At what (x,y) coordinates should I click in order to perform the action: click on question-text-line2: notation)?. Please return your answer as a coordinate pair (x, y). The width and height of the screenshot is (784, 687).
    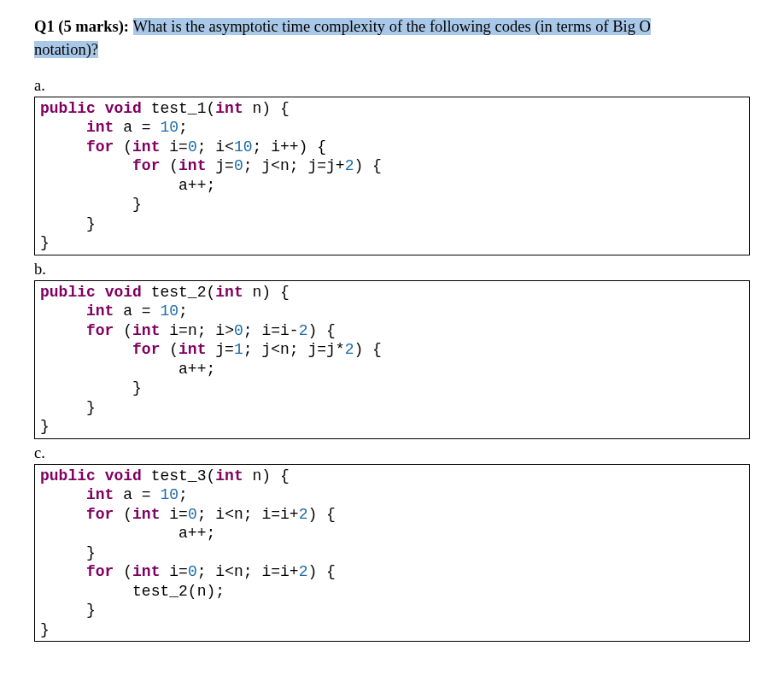
    Looking at the image, I should click on (67, 50).